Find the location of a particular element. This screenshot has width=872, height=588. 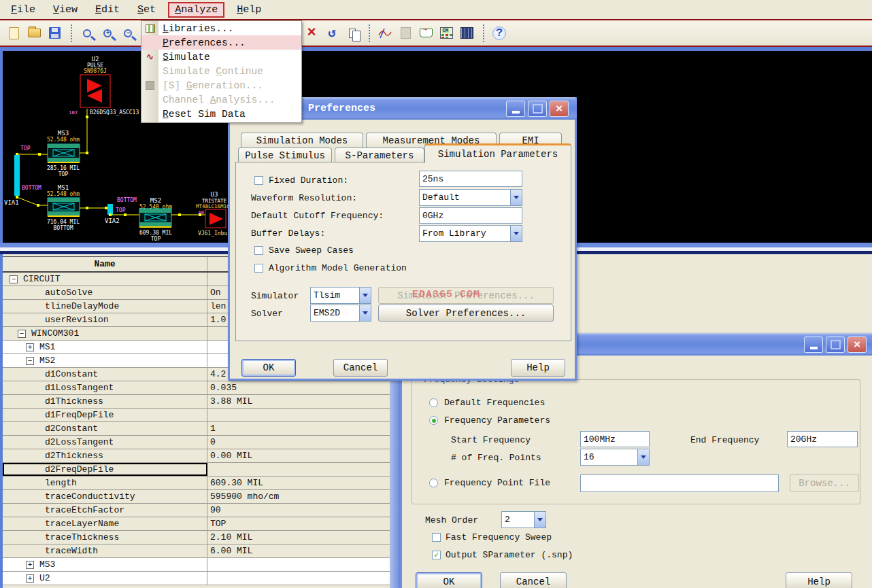

menu-item-simulate-continue: Simulate Continue is located at coordinates (222, 71).